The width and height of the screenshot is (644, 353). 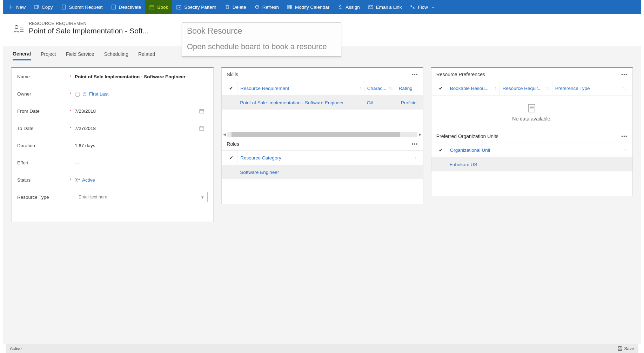 What do you see at coordinates (85, 129) in the screenshot?
I see `to-value: 7/27/2018` at bounding box center [85, 129].